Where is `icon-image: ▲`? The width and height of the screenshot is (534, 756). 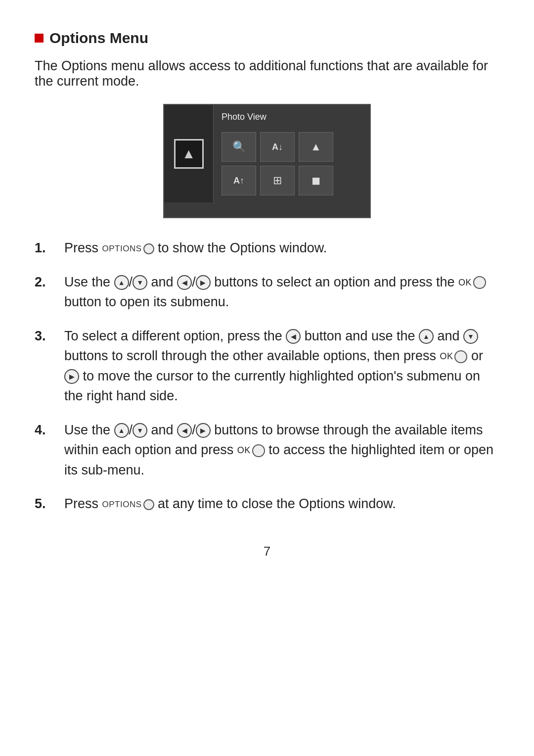 icon-image: ▲ is located at coordinates (316, 147).